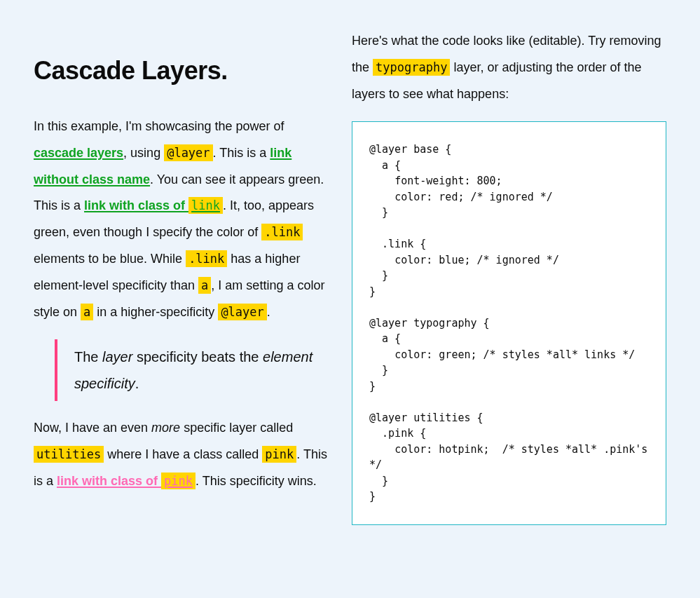  I want to click on code-pink: pink, so click(279, 454).